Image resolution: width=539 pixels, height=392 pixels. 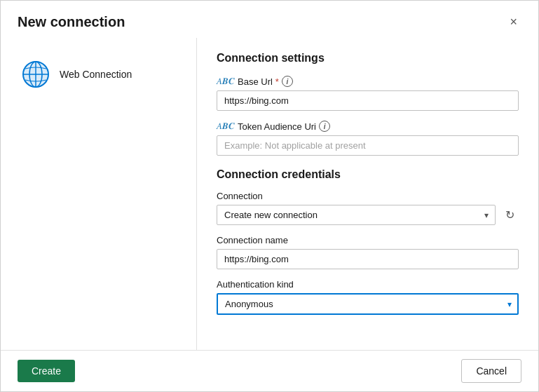 What do you see at coordinates (95, 74) in the screenshot?
I see `sidebar-item-label: Web Connection` at bounding box center [95, 74].